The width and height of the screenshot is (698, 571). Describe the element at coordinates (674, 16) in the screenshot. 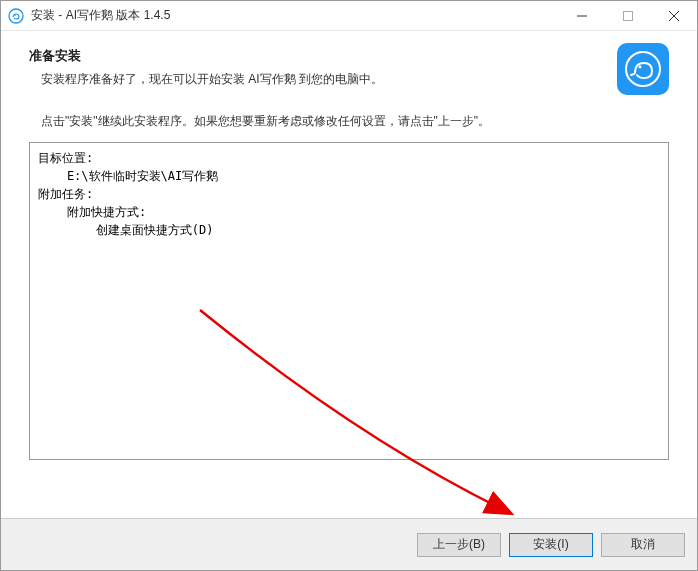

I see `close-button` at that location.